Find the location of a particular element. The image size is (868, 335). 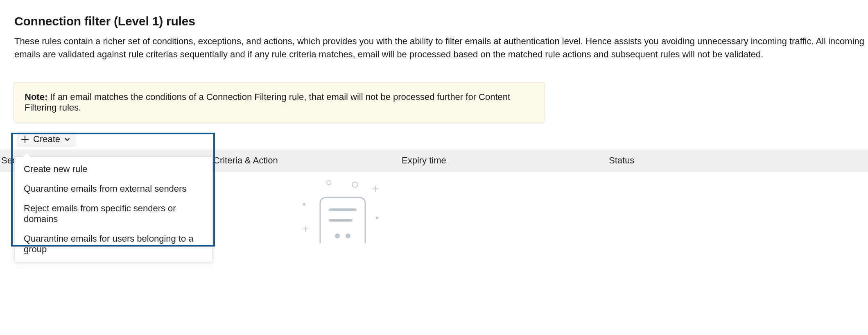

menu-item-quarantine-group-users: Quarantine emails for users belonging to… is located at coordinates (113, 244).